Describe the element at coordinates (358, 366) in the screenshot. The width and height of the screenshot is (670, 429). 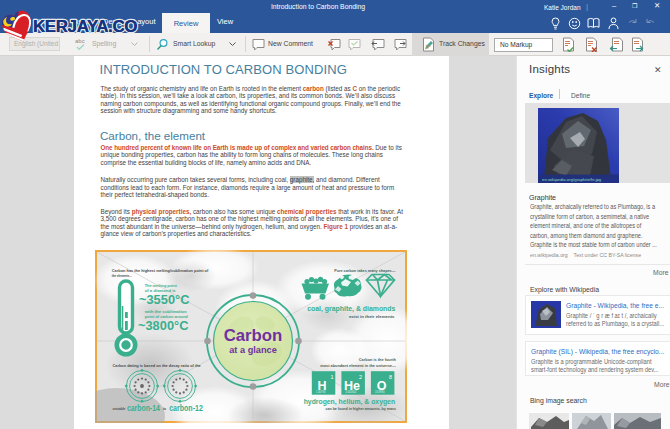
I see `svg-text:most abundant element in the u: most abundant element in the universe—` at that location.